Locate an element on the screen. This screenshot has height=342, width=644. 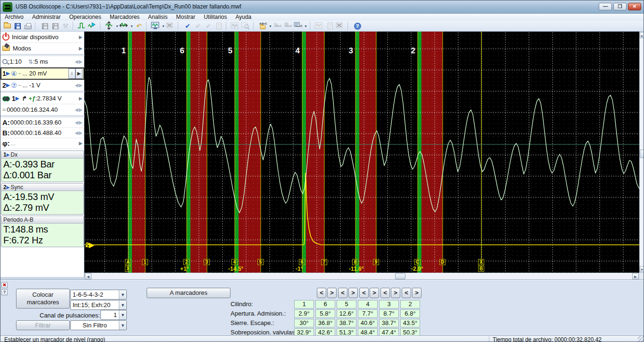
canal-pulsaciones-select: 1 ▼ is located at coordinates (114, 315).